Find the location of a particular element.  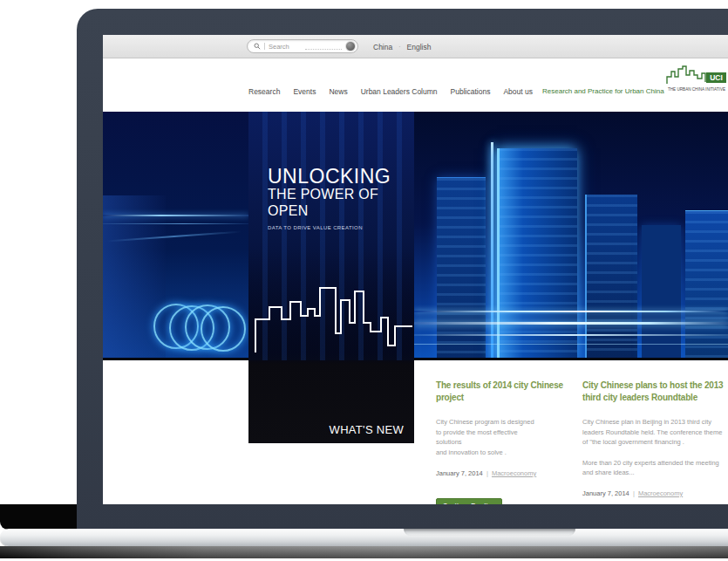

hero-title-block: UNLOCKING THE POWER OF OPEN DATA TO DRIV… is located at coordinates (341, 198).